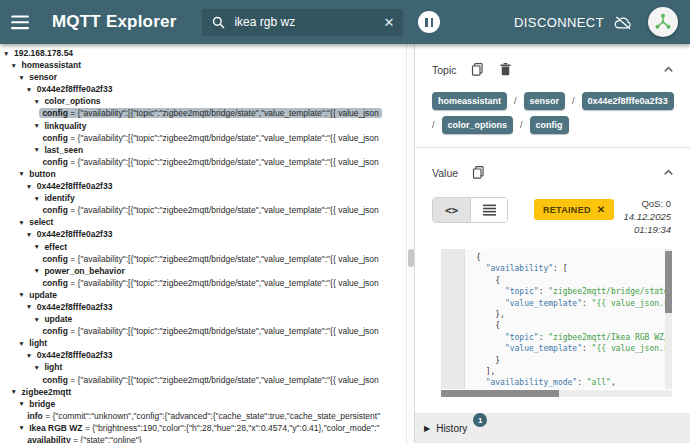 This screenshot has height=443, width=690. Describe the element at coordinates (228, 259) in the screenshot. I see `topic-value: {"availability":[{"topic":"zigbee2mqtt/b…` at that location.